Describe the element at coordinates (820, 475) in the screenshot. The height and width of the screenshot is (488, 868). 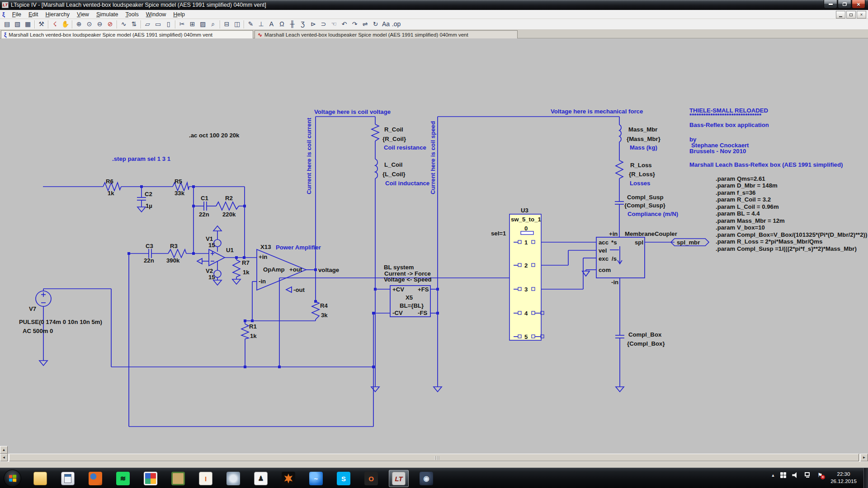
I see `action-center-icon: ⚑×` at that location.